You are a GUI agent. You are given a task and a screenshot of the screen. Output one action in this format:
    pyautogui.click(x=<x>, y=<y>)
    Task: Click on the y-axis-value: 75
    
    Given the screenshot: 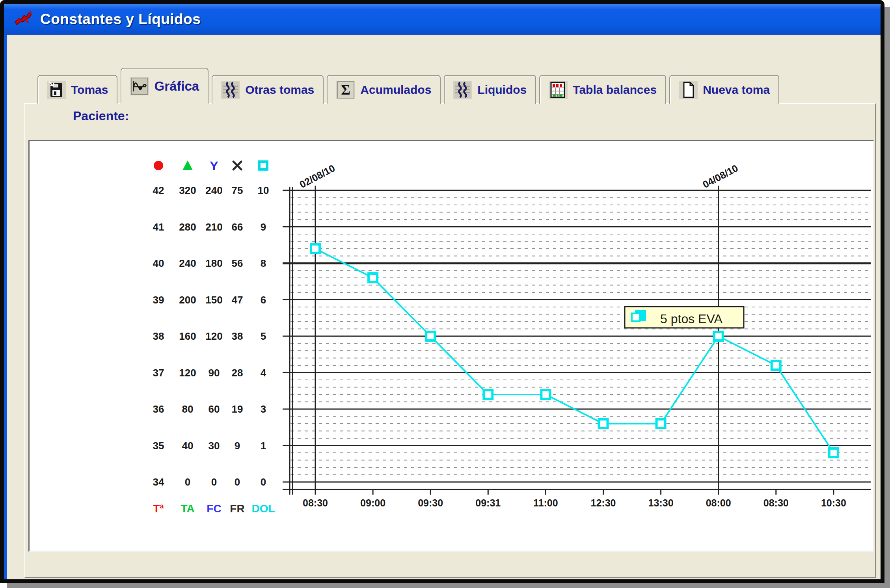 What is the action you would take?
    pyautogui.click(x=237, y=190)
    